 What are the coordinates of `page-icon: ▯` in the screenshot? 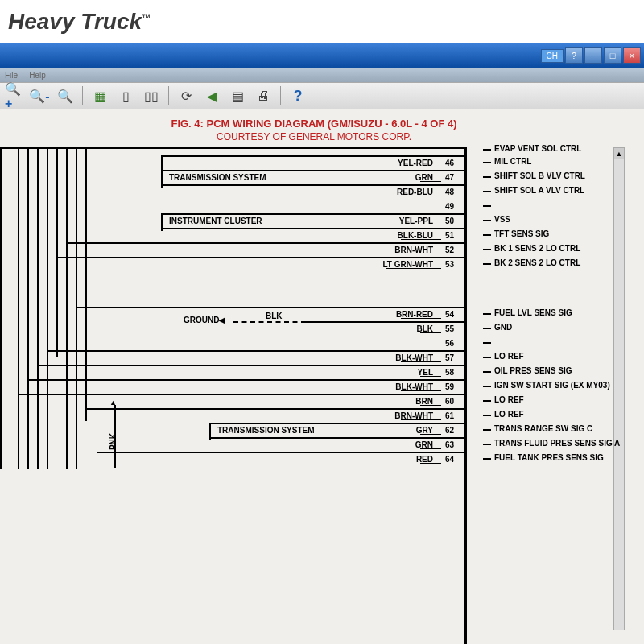 It's located at (126, 96).